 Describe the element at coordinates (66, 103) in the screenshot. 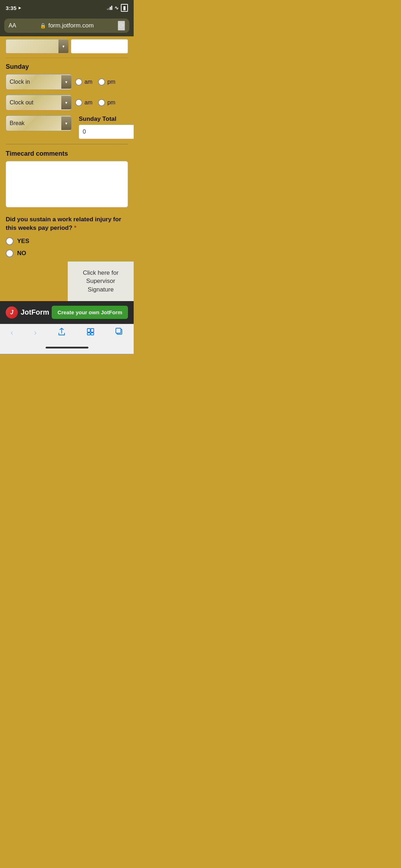

I see `clock-out-chevron-icon` at that location.